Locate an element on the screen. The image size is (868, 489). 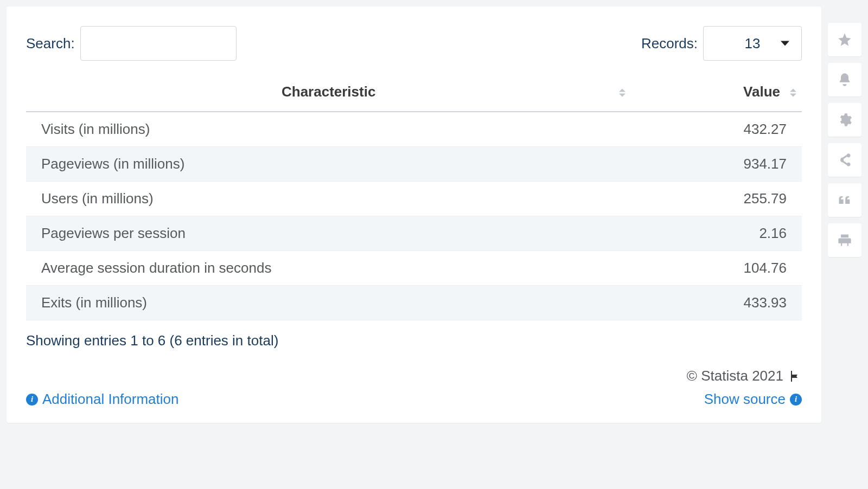
value-cell: 433.93 is located at coordinates (716, 303).